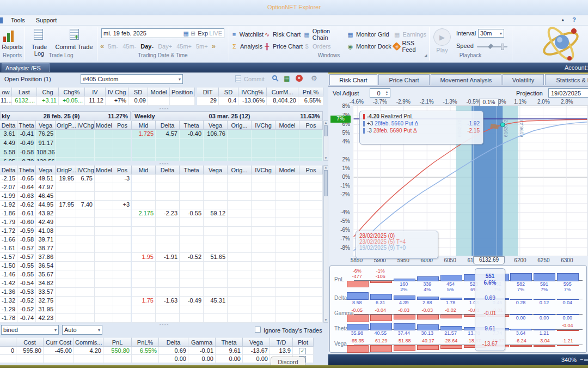 This screenshot has width=588, height=368. Describe the element at coordinates (46, 159) in the screenshot. I see `grid-cell: 129.56` at that location.